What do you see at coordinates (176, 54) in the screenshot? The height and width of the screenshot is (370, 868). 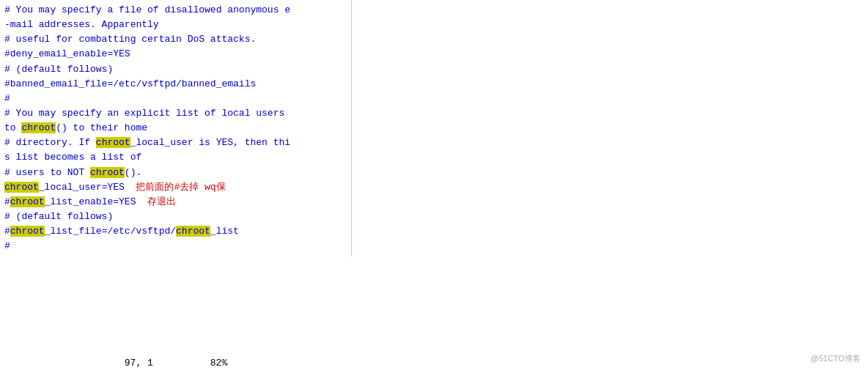 I see `code-line: #deny_email_enable=YES` at bounding box center [176, 54].